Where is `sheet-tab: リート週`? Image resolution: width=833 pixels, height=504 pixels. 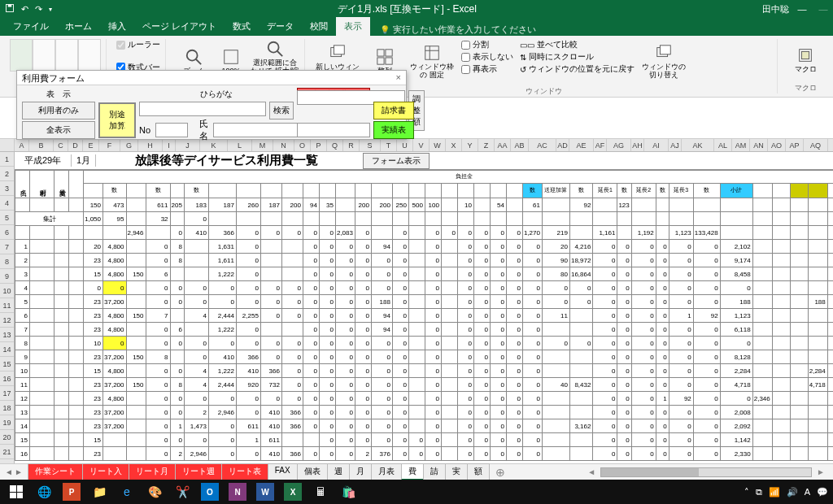
sheet-tab: リート週 is located at coordinates (198, 471).